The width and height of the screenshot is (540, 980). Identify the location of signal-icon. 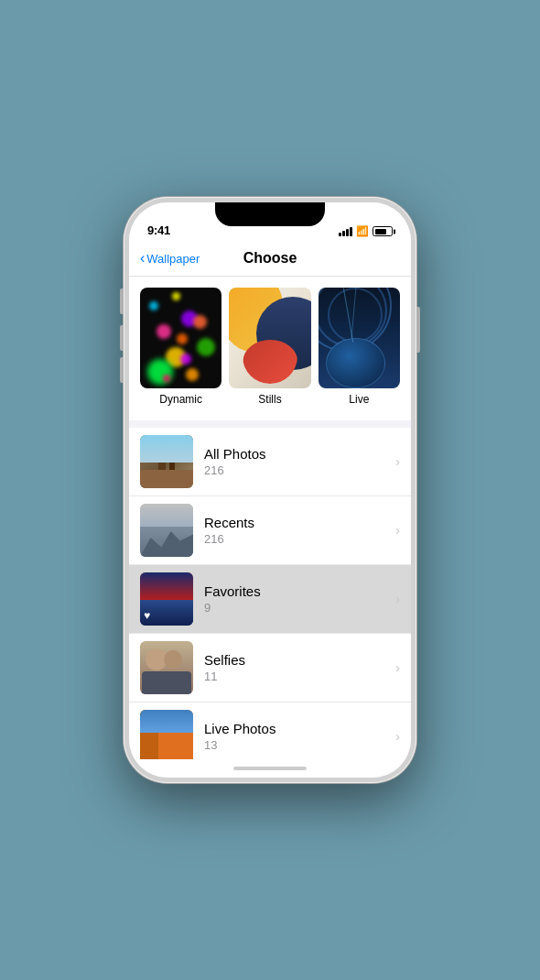
(346, 232).